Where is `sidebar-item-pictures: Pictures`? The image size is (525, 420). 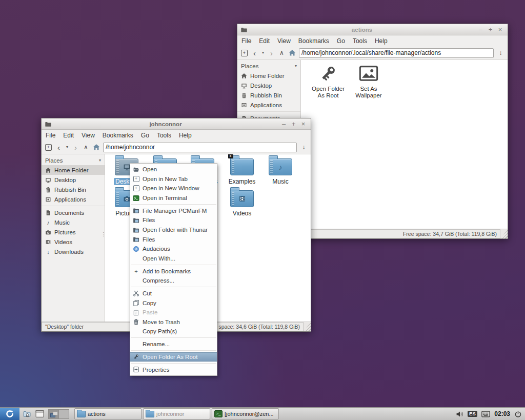
sidebar-item-pictures: Pictures is located at coordinates (73, 232).